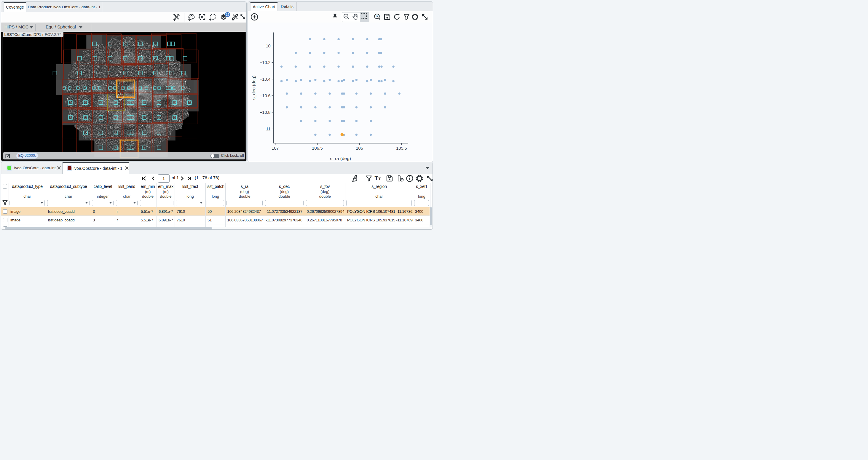 Image resolution: width=868 pixels, height=460 pixels. I want to click on svg-text: −10.6, so click(265, 96).